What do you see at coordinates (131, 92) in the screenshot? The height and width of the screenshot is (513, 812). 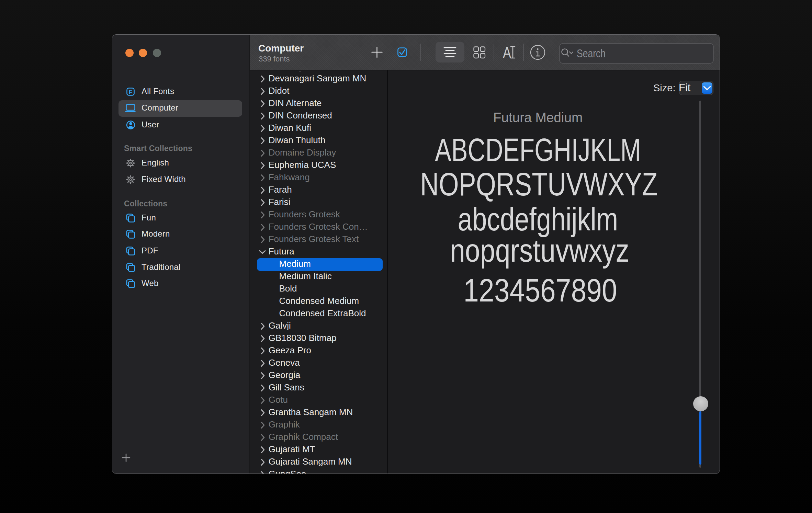 I see `svg-text: F` at bounding box center [131, 92].